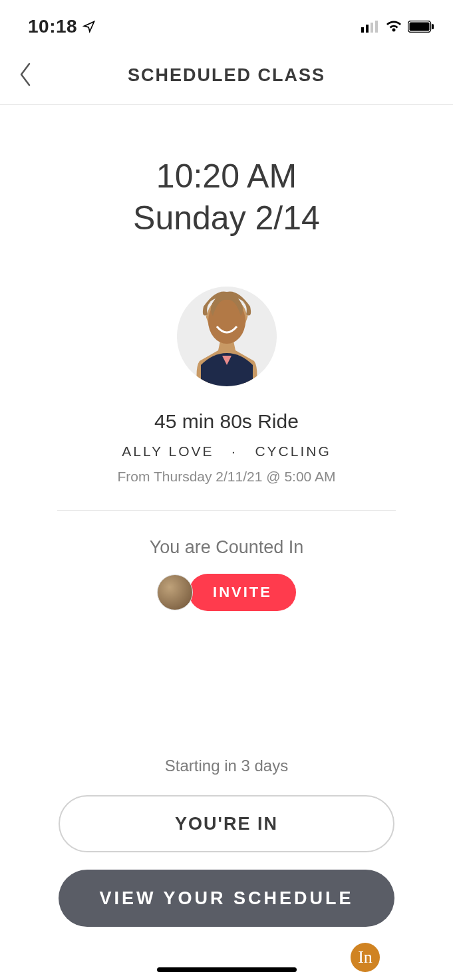  Describe the element at coordinates (226, 422) in the screenshot. I see `class-title: 45 min 80s Ride` at that location.